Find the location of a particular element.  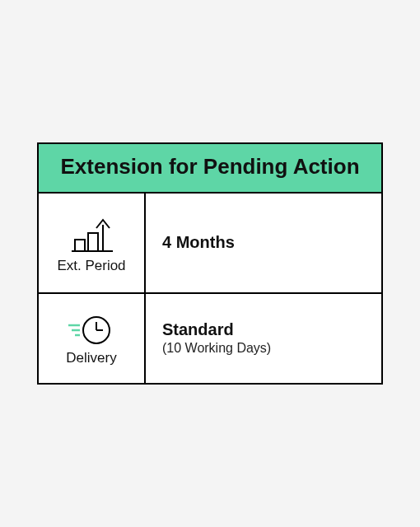

chart-up-icon is located at coordinates (91, 235).